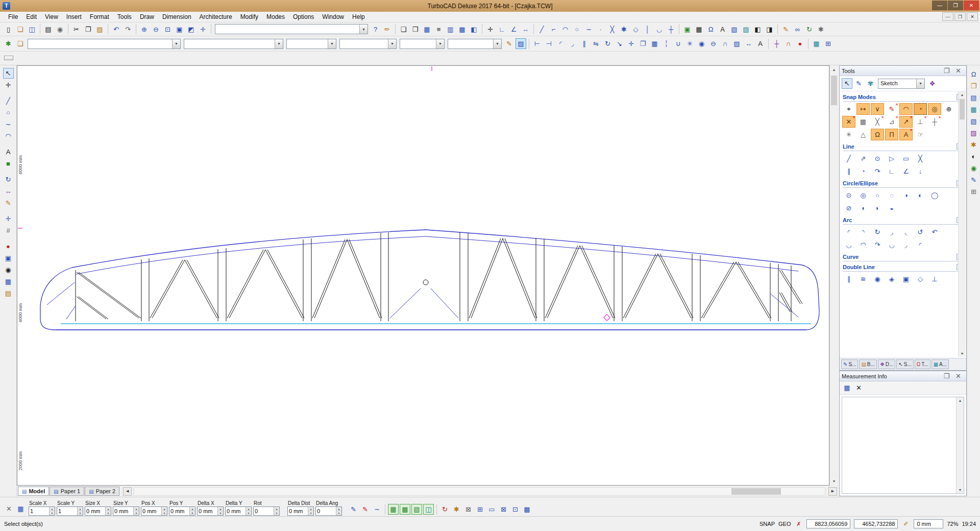 The width and height of the screenshot is (980, 531). I want to click on explode-icon: ✳, so click(690, 44).